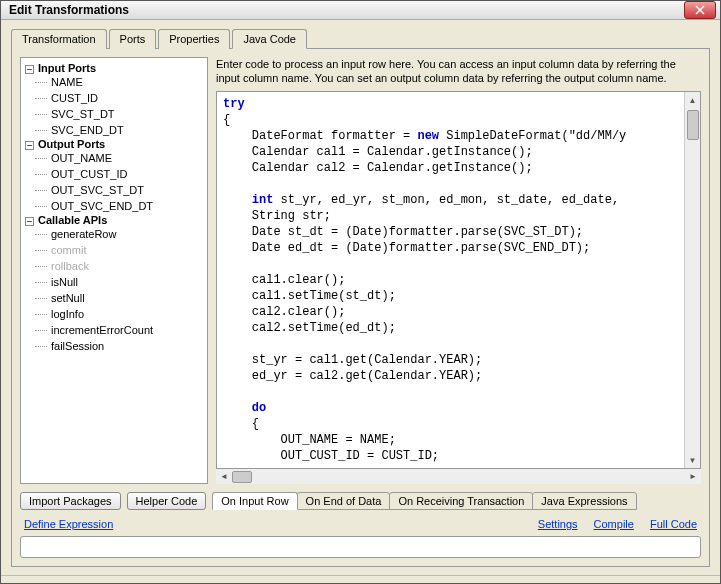  Describe the element at coordinates (167, 501) in the screenshot. I see `helper-code-button: Helper Code` at that location.